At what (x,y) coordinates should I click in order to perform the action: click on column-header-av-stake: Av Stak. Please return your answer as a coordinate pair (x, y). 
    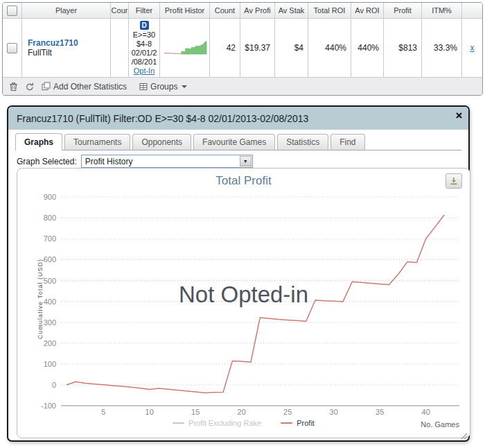
    Looking at the image, I should click on (292, 10).